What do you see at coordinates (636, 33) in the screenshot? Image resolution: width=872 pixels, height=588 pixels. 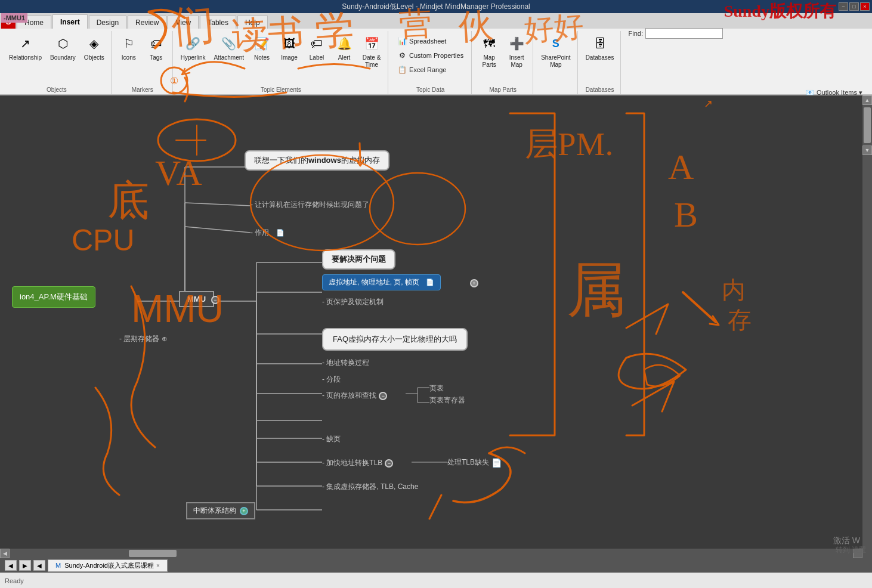 I see `find-label: Find:` at bounding box center [636, 33].